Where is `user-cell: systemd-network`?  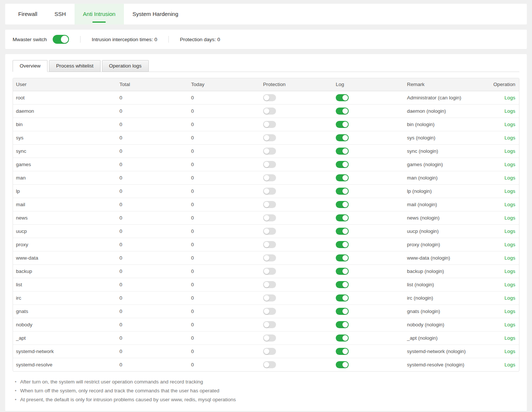 user-cell: systemd-network is located at coordinates (65, 351).